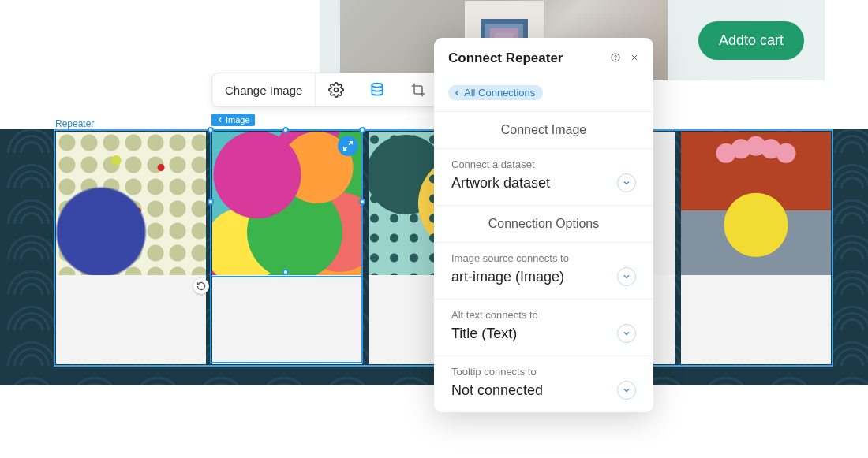 This screenshot has width=868, height=458. What do you see at coordinates (544, 259) in the screenshot?
I see `image-source-field-label: Image source connects to` at bounding box center [544, 259].